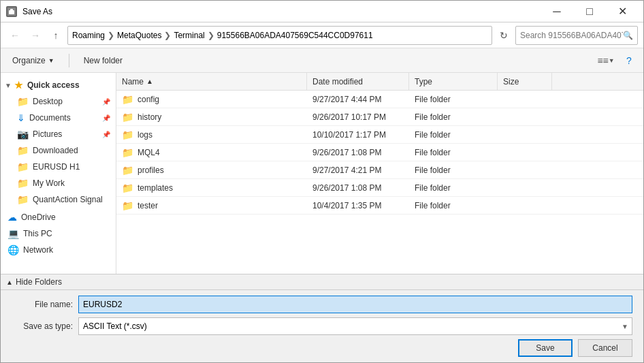 This screenshot has height=363, width=644. I want to click on path-item-4: 915566BA06ADA407569C544CC0D97611, so click(295, 35).